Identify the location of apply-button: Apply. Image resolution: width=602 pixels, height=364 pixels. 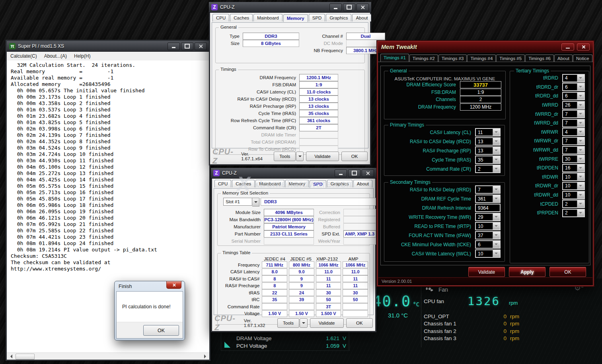
(527, 272).